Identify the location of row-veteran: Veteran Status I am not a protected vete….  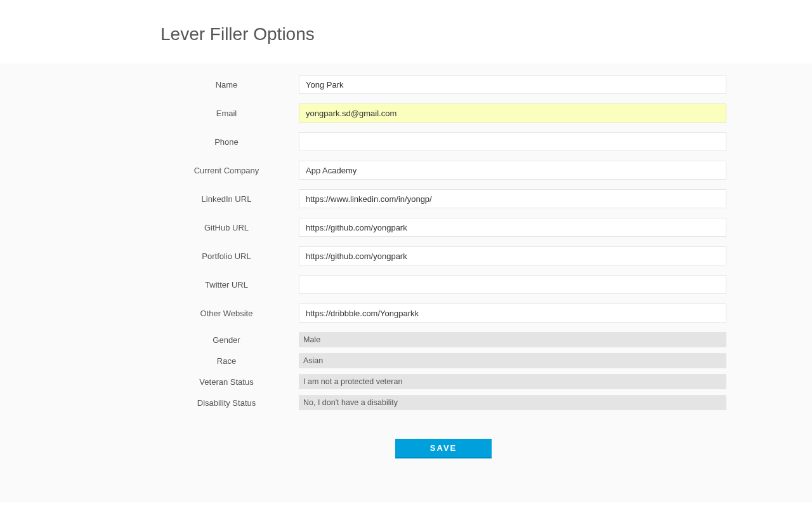
(443, 382).